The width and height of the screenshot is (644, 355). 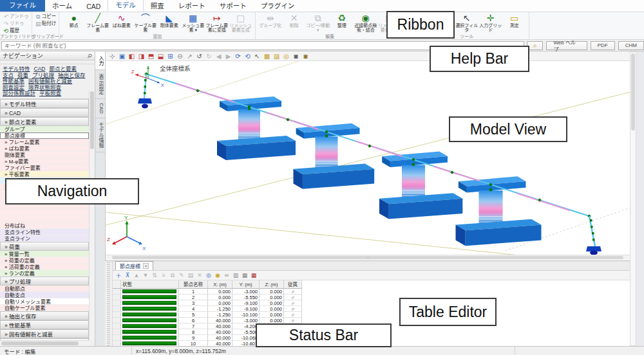 What do you see at coordinates (90, 56) in the screenshot?
I see `pin-icon: ⚲` at bounding box center [90, 56].